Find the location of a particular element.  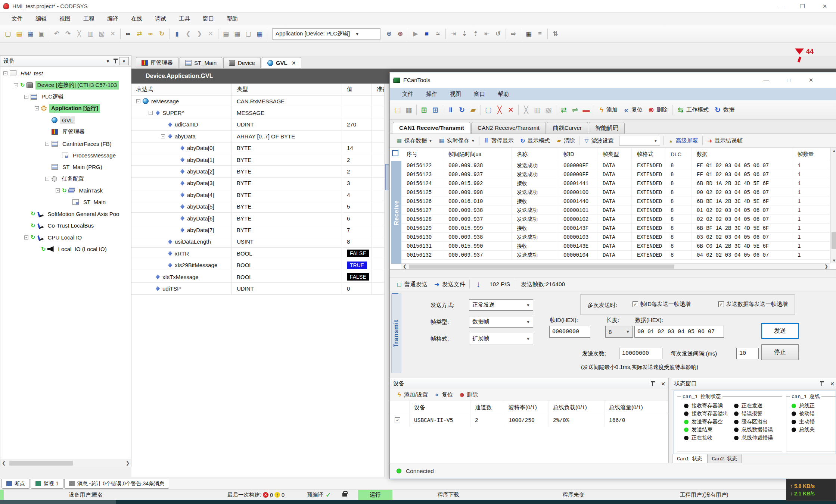

save-icon: ▦ is located at coordinates (30, 34).